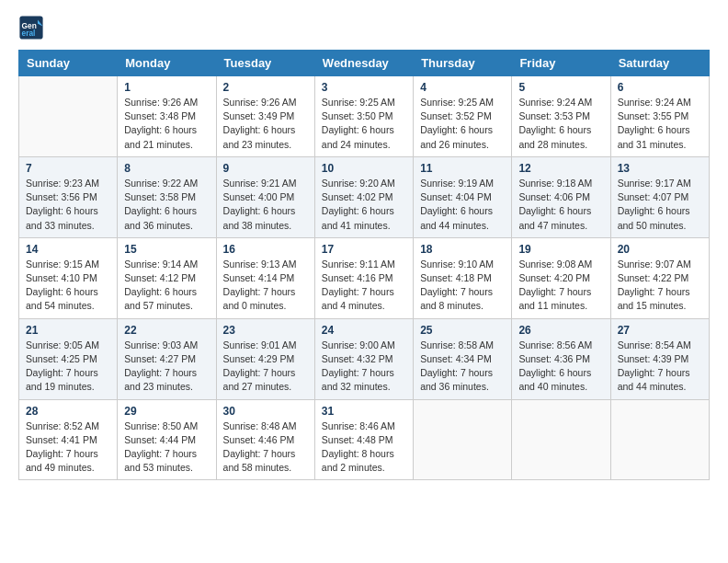 The height and width of the screenshot is (563, 728). Describe the element at coordinates (364, 278) in the screenshot. I see `calendar-cell: 17Sunrise: 9:11 AMSunset: 4:16 PMDayligh…` at that location.